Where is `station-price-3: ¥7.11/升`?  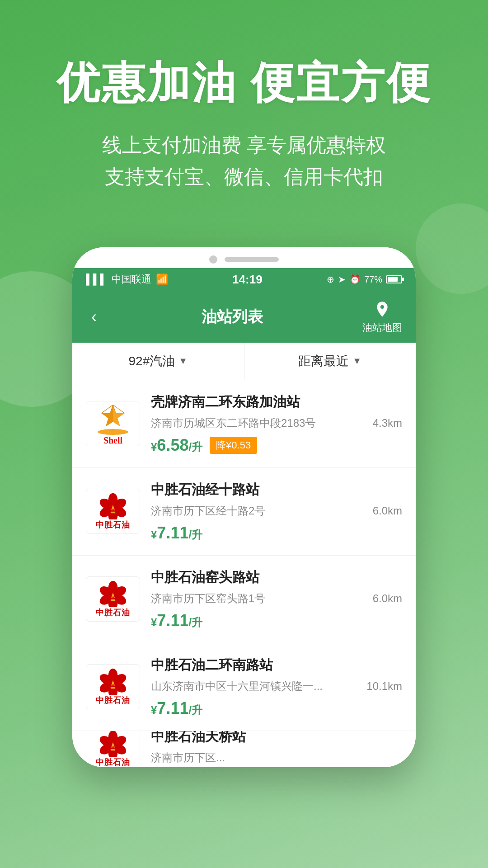 station-price-3: ¥7.11/升 is located at coordinates (177, 621).